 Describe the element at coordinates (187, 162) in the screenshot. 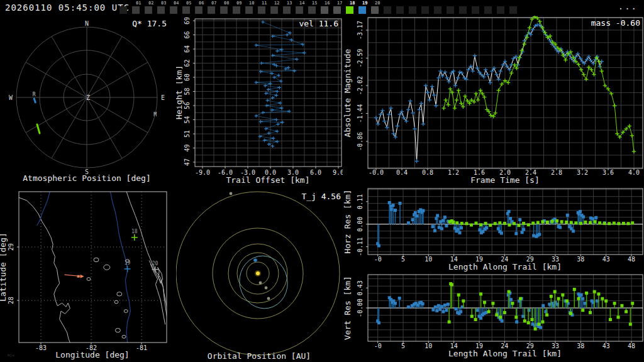

I see `y-tick-label: 47` at that location.